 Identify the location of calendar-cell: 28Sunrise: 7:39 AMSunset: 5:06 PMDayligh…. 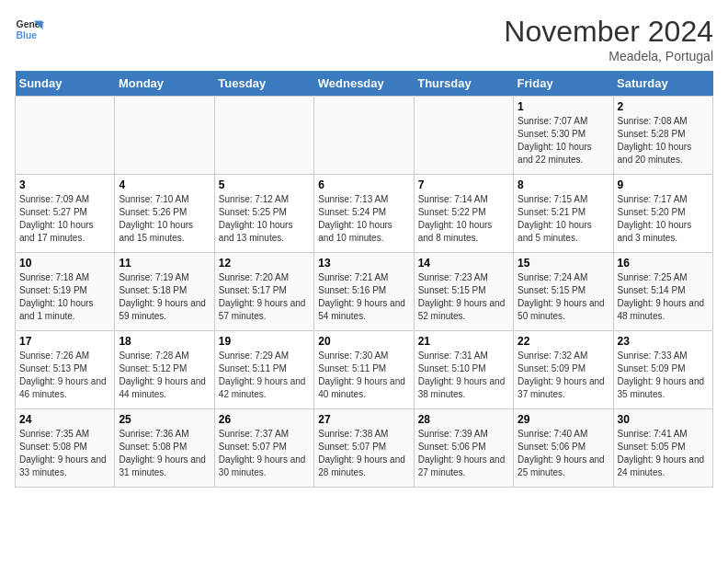
(463, 449).